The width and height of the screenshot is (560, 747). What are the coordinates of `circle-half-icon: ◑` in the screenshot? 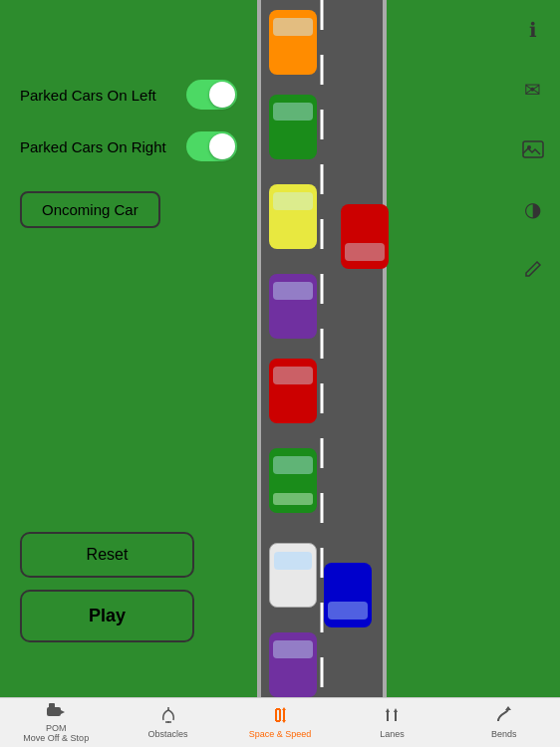 It's located at (533, 209).